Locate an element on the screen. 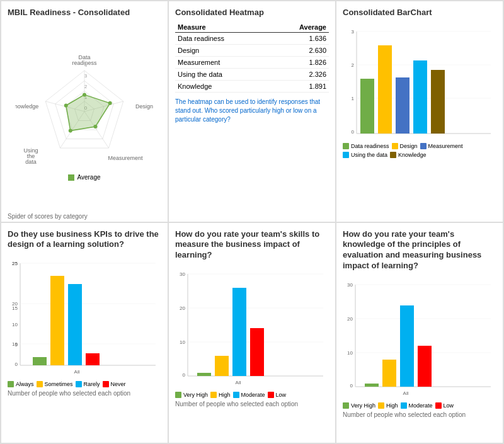 The width and height of the screenshot is (504, 444). legend-item: Using the data is located at coordinates (365, 155).